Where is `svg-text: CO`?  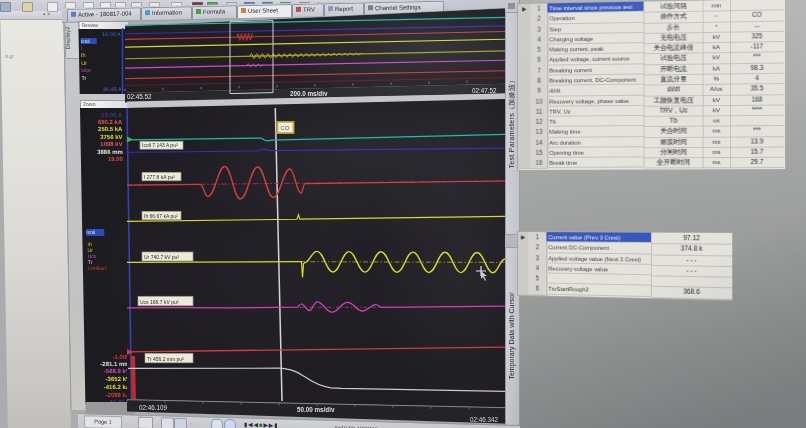 svg-text: CO is located at coordinates (286, 128).